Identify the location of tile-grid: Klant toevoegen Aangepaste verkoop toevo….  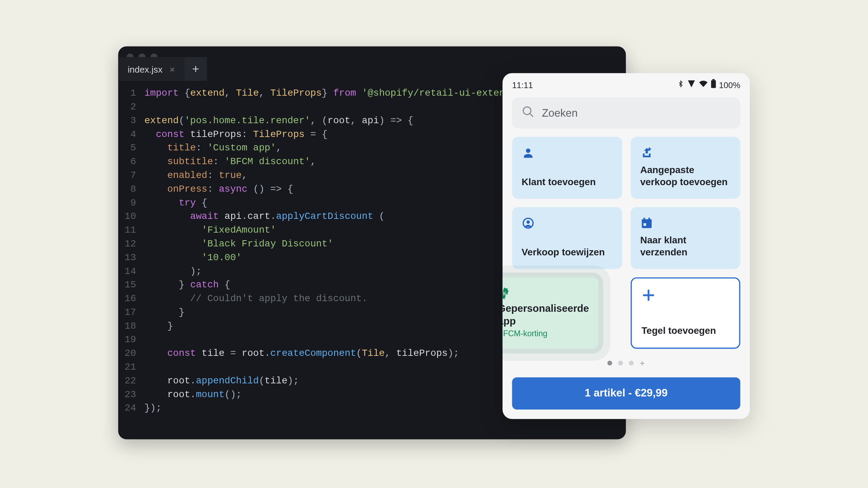
(626, 243).